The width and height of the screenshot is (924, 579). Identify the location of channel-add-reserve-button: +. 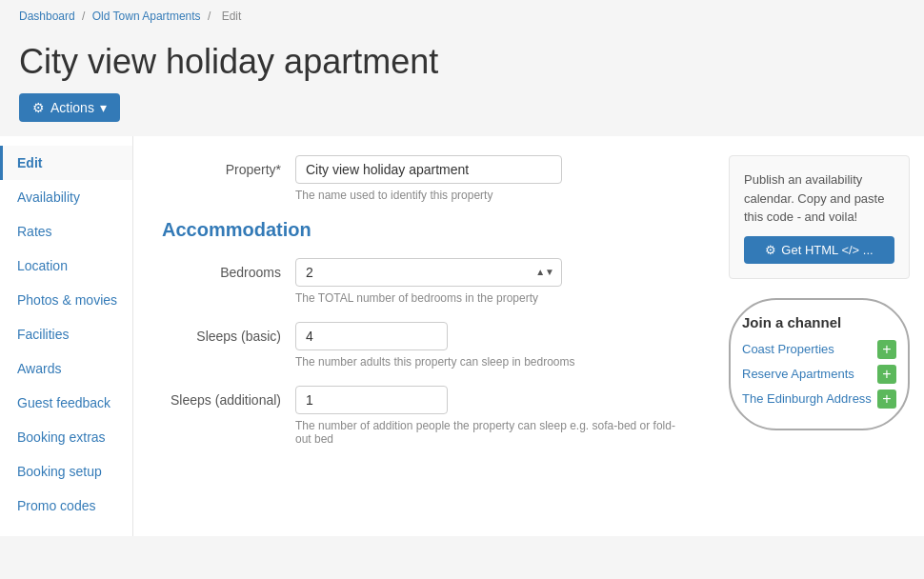
(887, 374).